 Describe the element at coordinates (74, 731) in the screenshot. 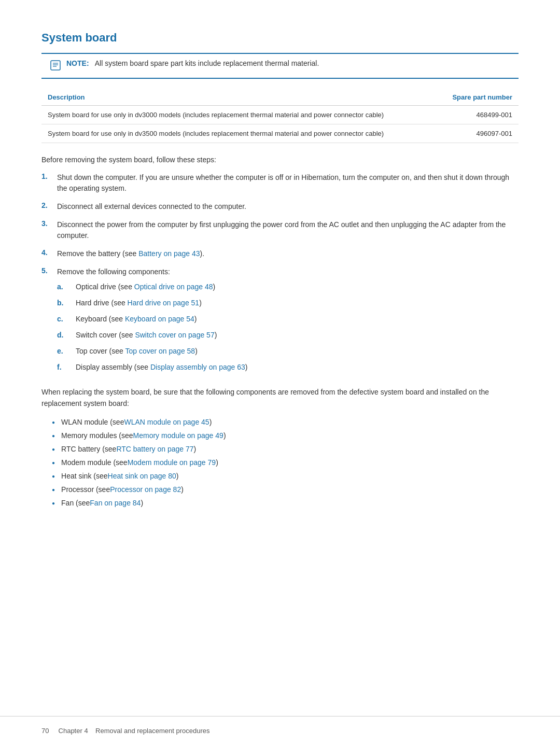

I see `footer-chapter: Chapter 4` at that location.